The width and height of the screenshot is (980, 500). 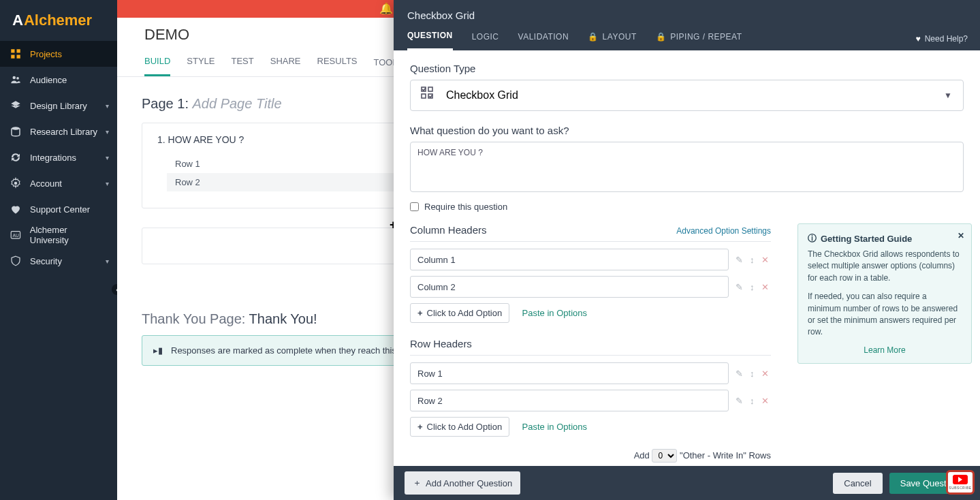 What do you see at coordinates (46, 54) in the screenshot?
I see `sidebar-item-label: Projects` at bounding box center [46, 54].